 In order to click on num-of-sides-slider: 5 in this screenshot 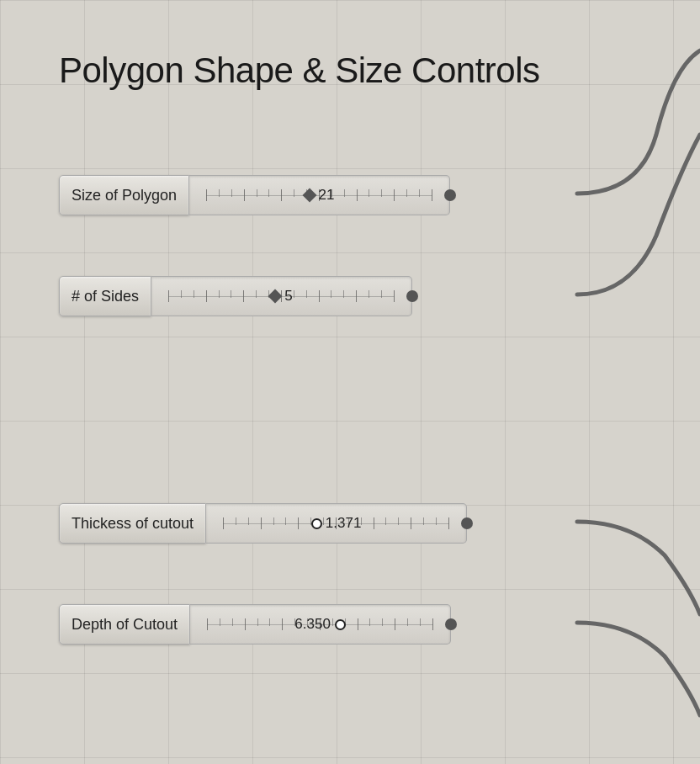, I will do `click(282, 296)`.